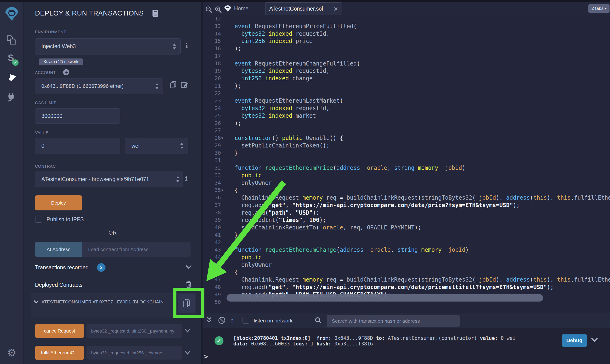  I want to click on debug-button: Debug, so click(574, 340).